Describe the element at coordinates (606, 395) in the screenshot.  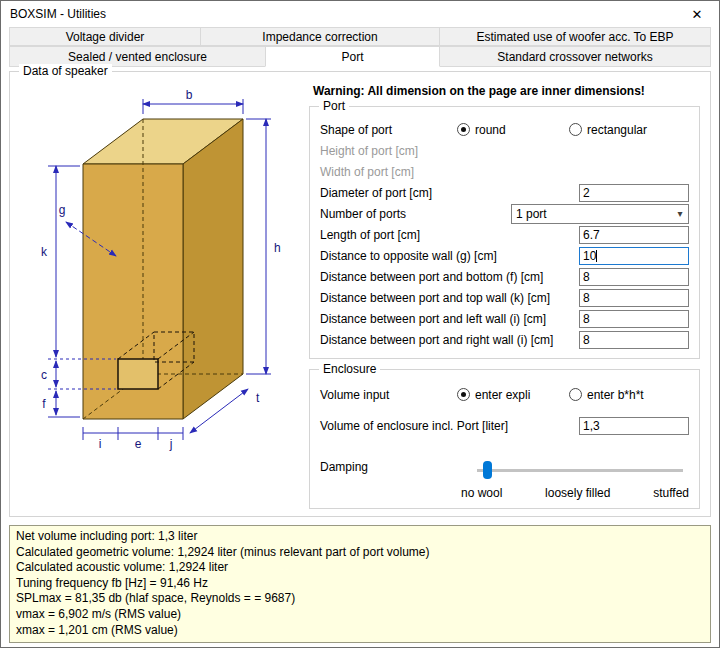
I see `radio-enter-bht: enter b*h*t` at that location.